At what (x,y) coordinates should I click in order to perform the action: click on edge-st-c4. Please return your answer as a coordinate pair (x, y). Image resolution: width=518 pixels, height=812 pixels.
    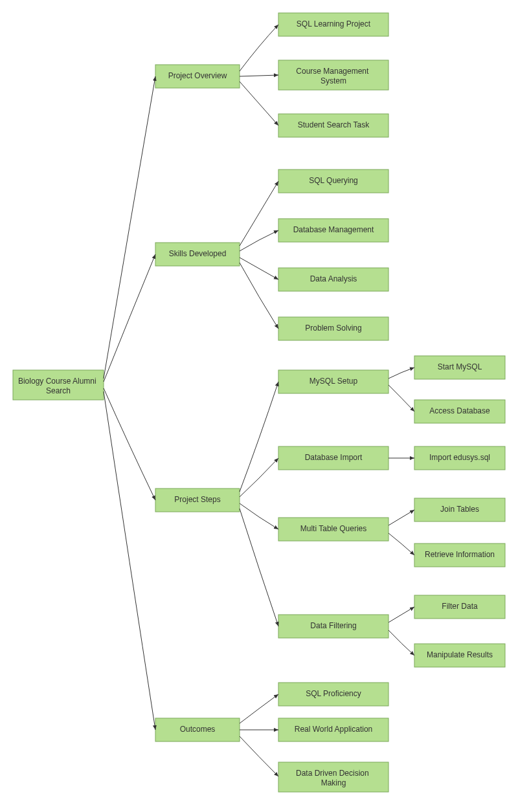
    Looking at the image, I should click on (259, 567).